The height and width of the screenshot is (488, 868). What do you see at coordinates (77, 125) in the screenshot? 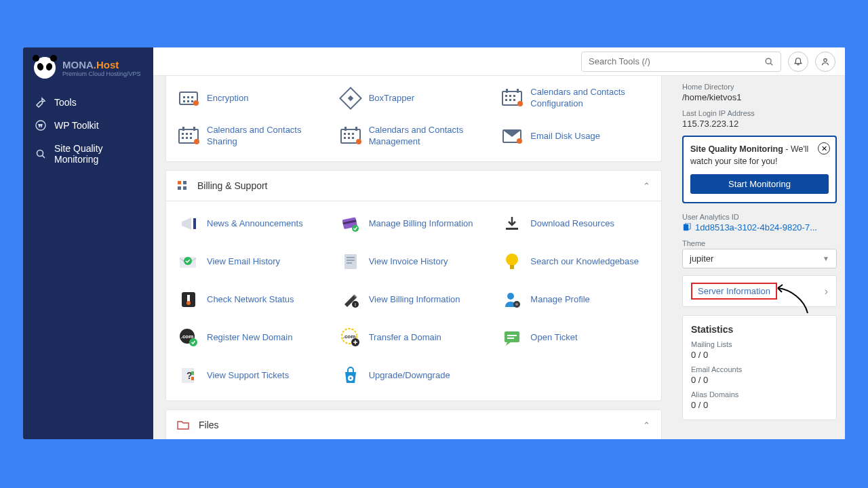
I see `sidebar-item-label: WP Toolkit` at bounding box center [77, 125].